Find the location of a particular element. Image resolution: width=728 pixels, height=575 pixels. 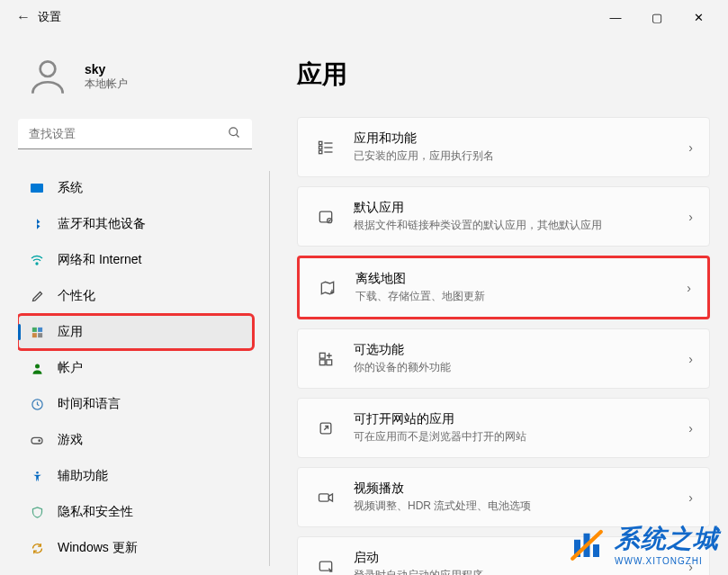

clock-globe-icon is located at coordinates (37, 404).